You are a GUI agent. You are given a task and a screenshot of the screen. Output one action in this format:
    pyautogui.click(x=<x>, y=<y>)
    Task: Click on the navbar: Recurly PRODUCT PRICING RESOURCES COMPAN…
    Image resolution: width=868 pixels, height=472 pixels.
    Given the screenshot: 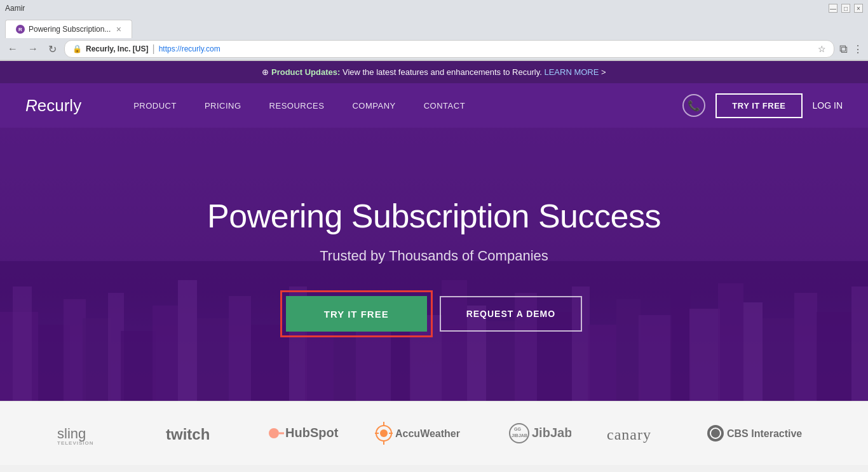 What is the action you would take?
    pyautogui.click(x=434, y=105)
    